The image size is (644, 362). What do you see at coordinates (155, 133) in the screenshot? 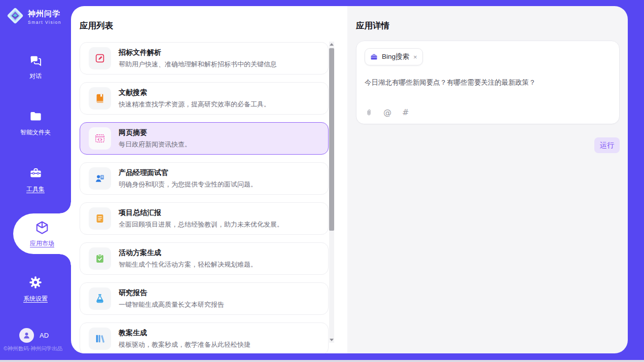
I see `app-card-title: 网页摘要` at bounding box center [155, 133].